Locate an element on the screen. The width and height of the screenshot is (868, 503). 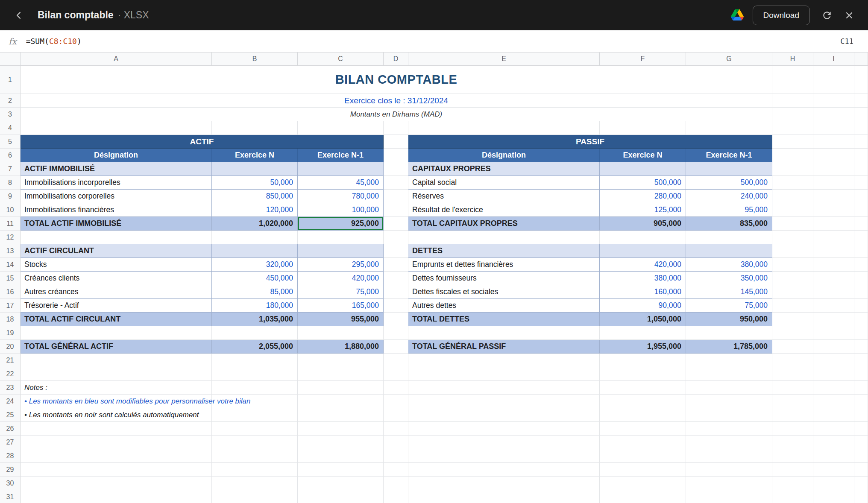
cell-E9: Réserves is located at coordinates (504, 196).